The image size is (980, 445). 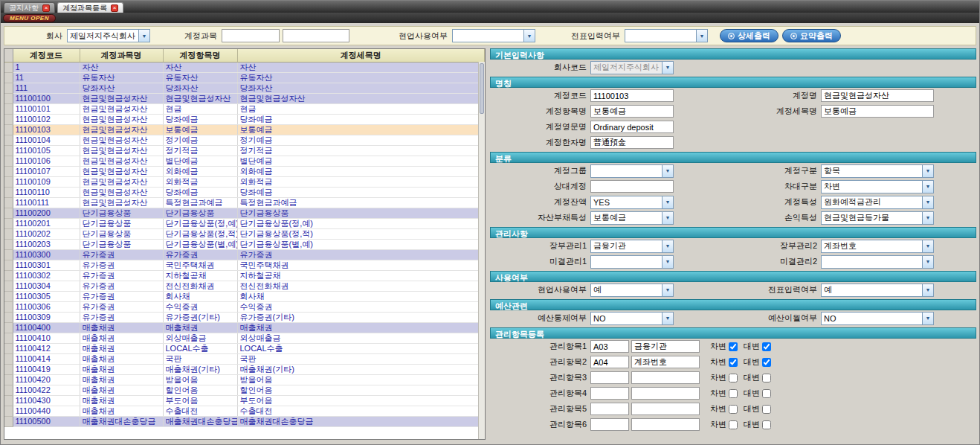 What do you see at coordinates (632, 262) in the screenshot?
I see `pending_mgmt1-select: ▼` at bounding box center [632, 262].